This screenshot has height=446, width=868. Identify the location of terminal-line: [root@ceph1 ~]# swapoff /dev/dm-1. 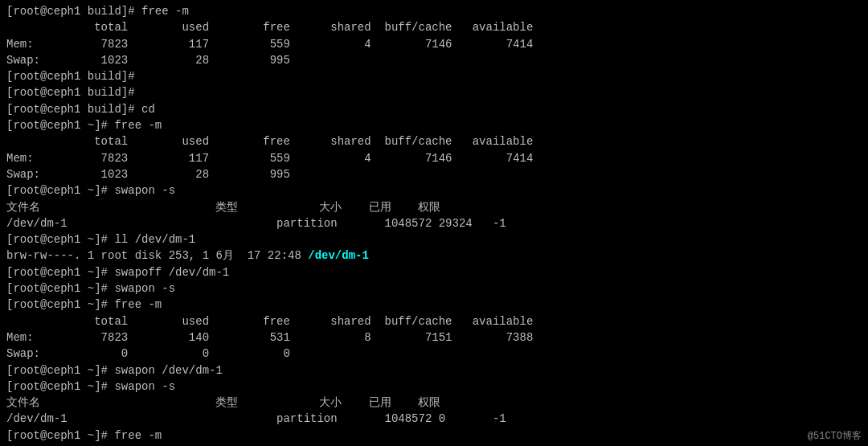
(434, 272).